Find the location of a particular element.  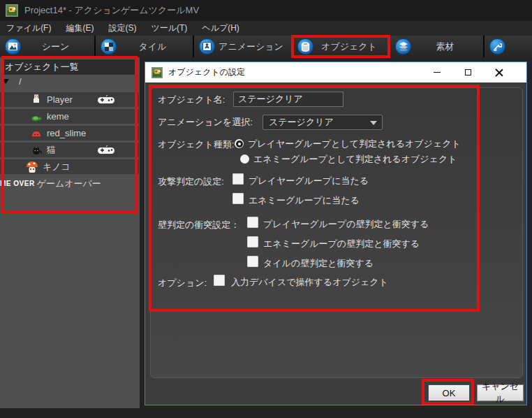

tab-plugin is located at coordinates (508, 46).